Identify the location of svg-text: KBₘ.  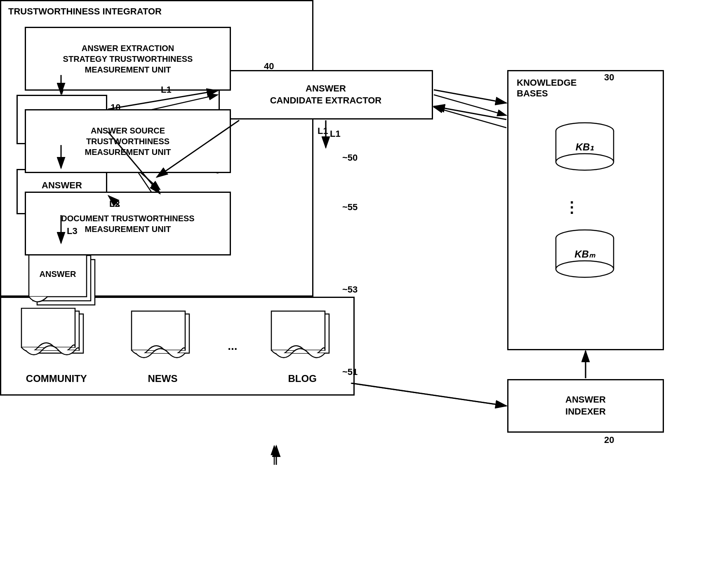
(585, 254).